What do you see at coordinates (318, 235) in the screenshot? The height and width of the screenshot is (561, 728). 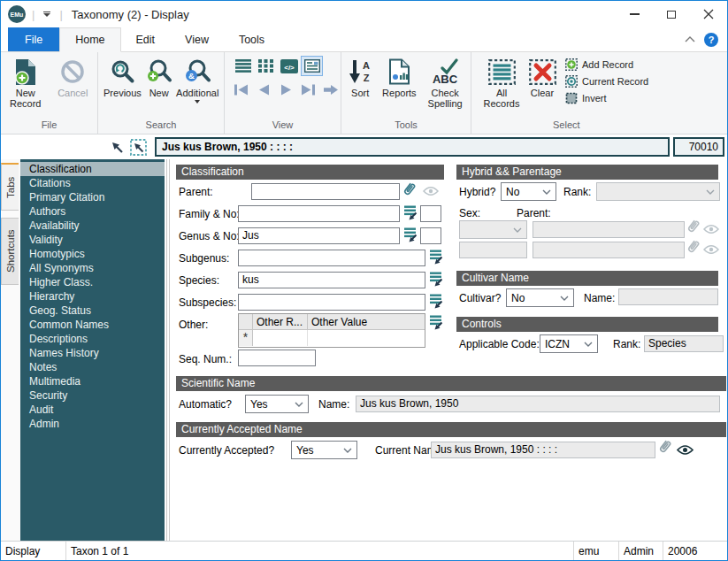 I see `genus-input: Jus` at bounding box center [318, 235].